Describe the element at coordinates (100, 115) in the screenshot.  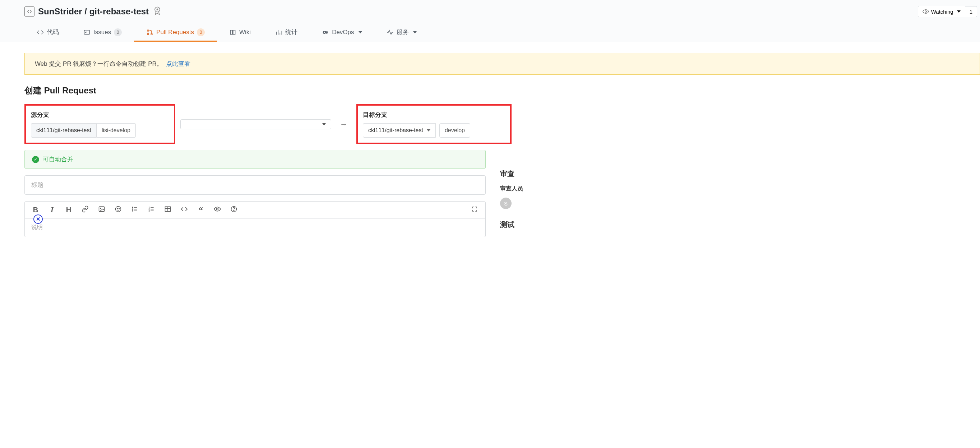
I see `source-label: 源分支` at that location.